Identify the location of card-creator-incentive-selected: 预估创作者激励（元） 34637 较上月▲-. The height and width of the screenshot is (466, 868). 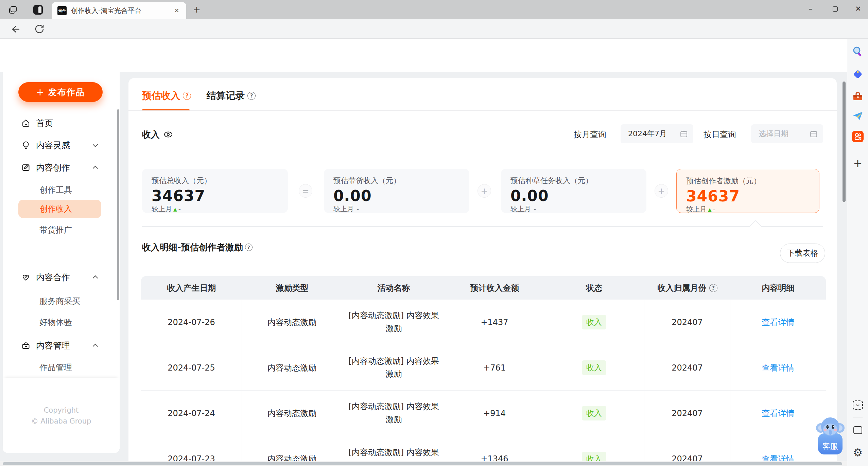
(748, 191).